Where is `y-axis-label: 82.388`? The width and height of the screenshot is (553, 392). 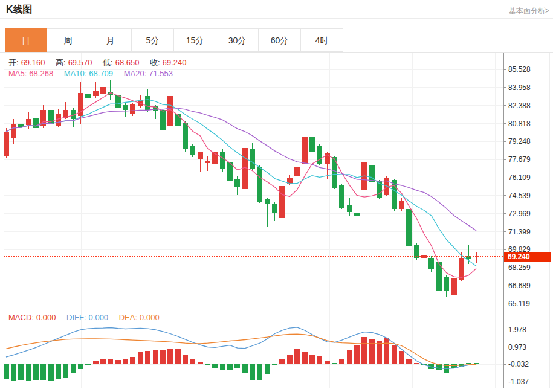 y-axis-label: 82.388 is located at coordinates (520, 106).